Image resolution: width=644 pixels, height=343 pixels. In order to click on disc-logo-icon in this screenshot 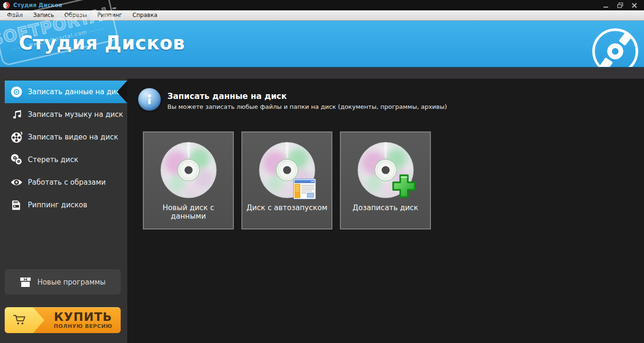, I will do `click(615, 47)`.